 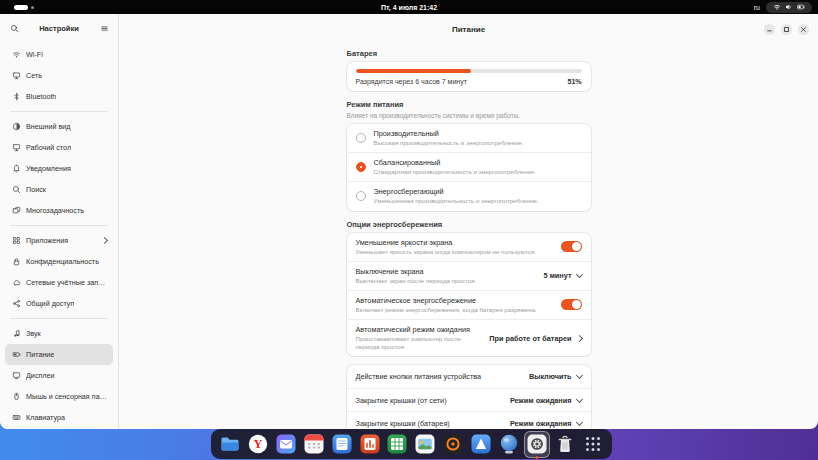 What do you see at coordinates (59, 168) in the screenshot?
I see `sidebar-item-notifications: Уведомления` at bounding box center [59, 168].